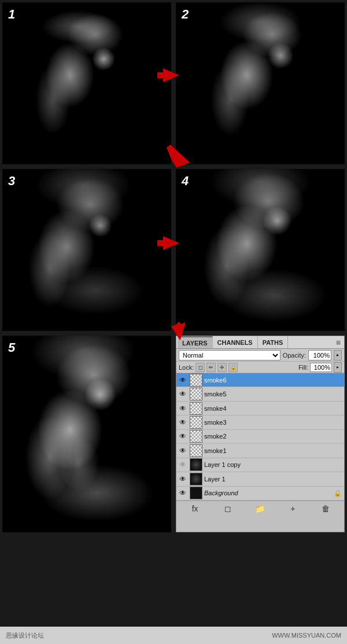 The image size is (347, 644). What do you see at coordinates (12, 348) in the screenshot?
I see `panel-number-5: 5` at bounding box center [12, 348].